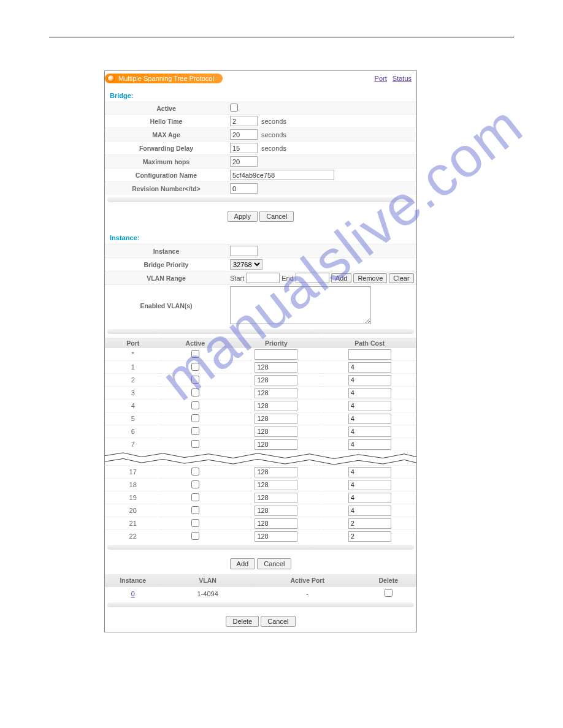 Image resolution: width=563 pixels, height=728 pixels. What do you see at coordinates (261, 458) in the screenshot?
I see `table-tear` at bounding box center [261, 458].